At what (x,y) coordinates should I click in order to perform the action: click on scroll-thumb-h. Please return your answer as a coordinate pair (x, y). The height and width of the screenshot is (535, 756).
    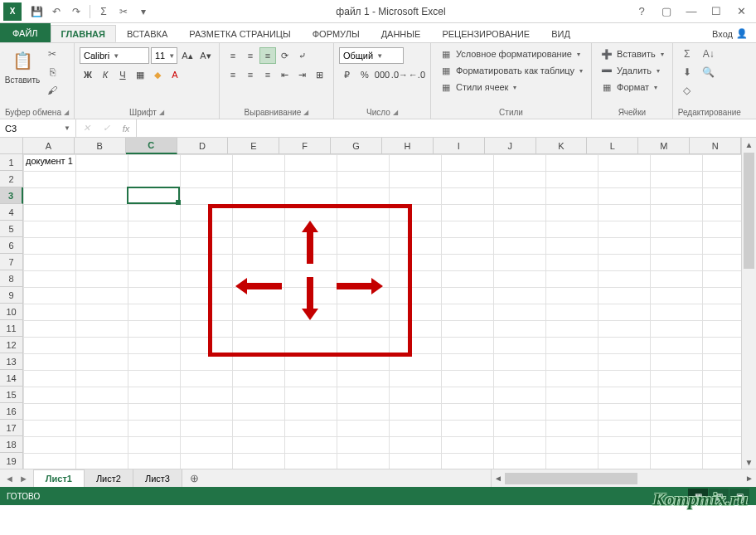
    Looking at the image, I should click on (571, 479).